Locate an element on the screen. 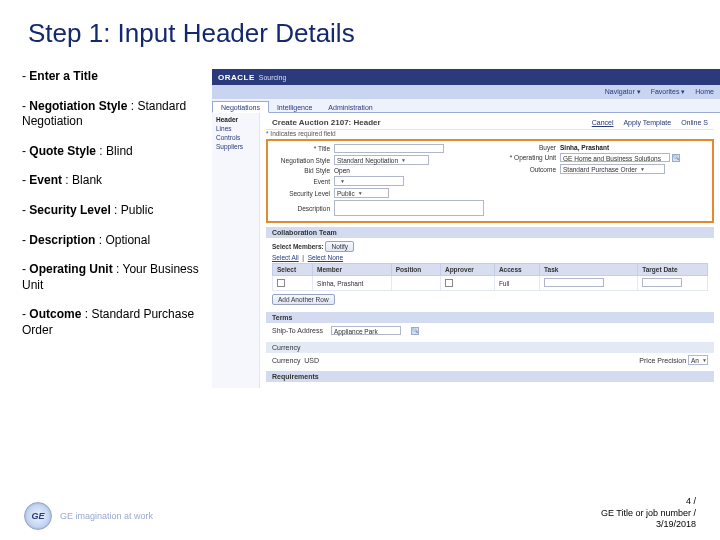  bullet-item: - Operating Unit : Your Business Unit is located at coordinates (117, 278).